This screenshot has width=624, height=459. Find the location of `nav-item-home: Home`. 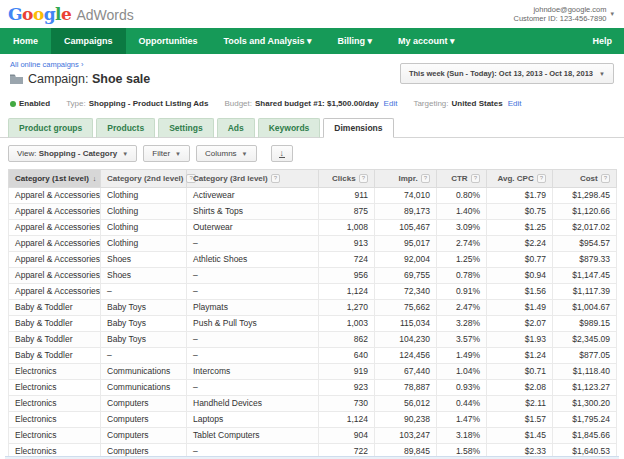

nav-item-home: Home is located at coordinates (26, 41).